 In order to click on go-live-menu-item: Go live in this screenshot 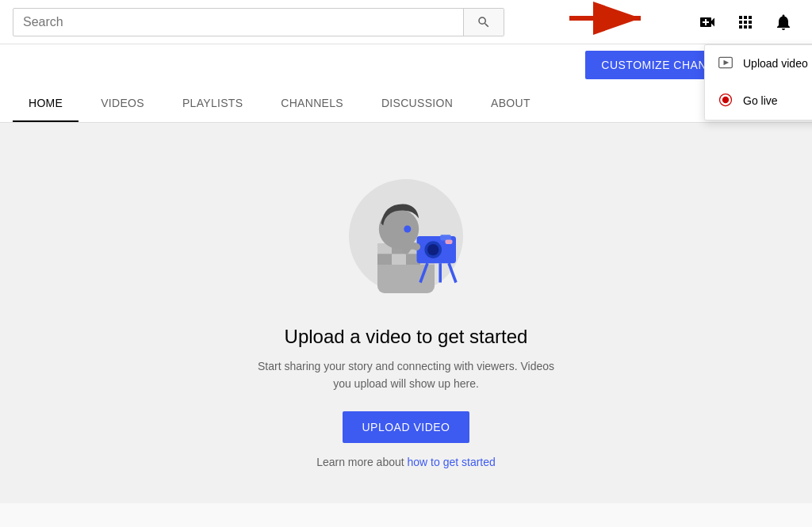, I will do `click(758, 101)`.